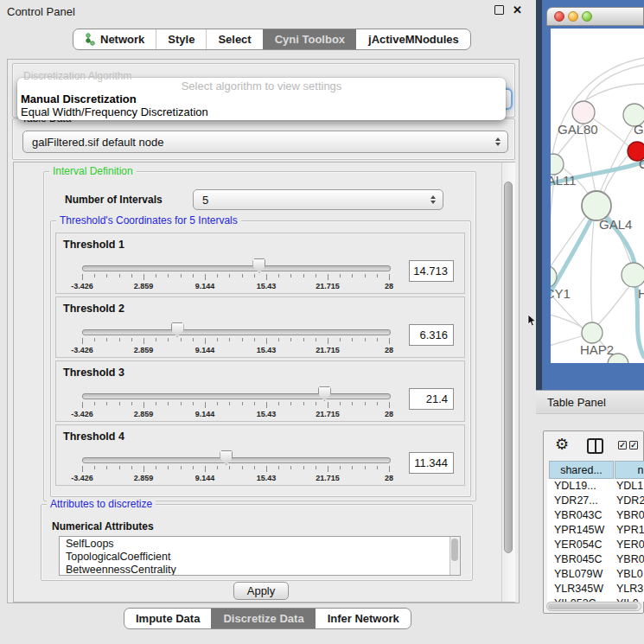 The image size is (644, 644). I want to click on cell-name: YDL1, so click(629, 486).